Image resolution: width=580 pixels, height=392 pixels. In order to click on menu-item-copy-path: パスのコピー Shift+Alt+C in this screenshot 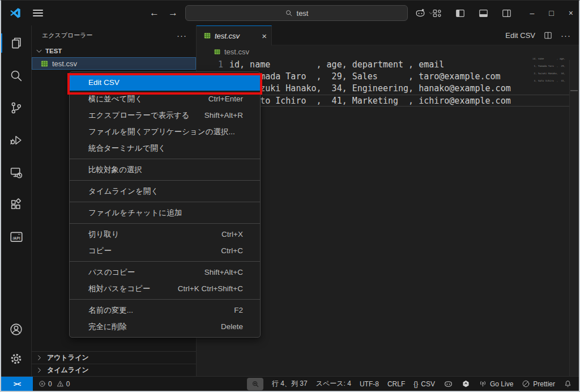, I will do `click(165, 272)`.